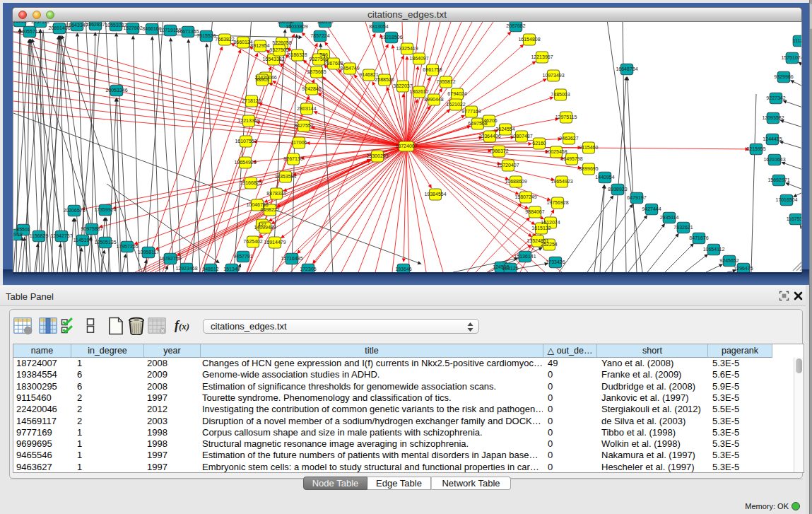 The height and width of the screenshot is (514, 812). What do you see at coordinates (561, 181) in the screenshot?
I see `svg-text: 19654923` at bounding box center [561, 181].